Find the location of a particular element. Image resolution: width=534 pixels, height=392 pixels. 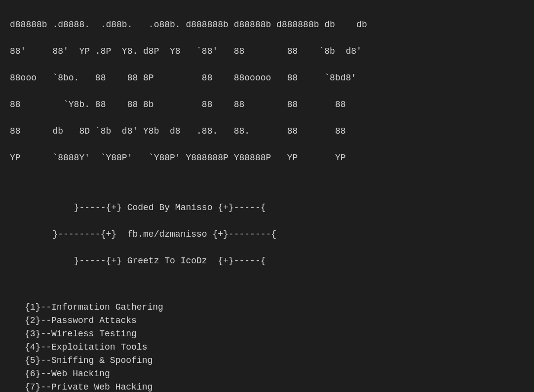

menu-item: {3}--Wireless Testing is located at coordinates (274, 334).